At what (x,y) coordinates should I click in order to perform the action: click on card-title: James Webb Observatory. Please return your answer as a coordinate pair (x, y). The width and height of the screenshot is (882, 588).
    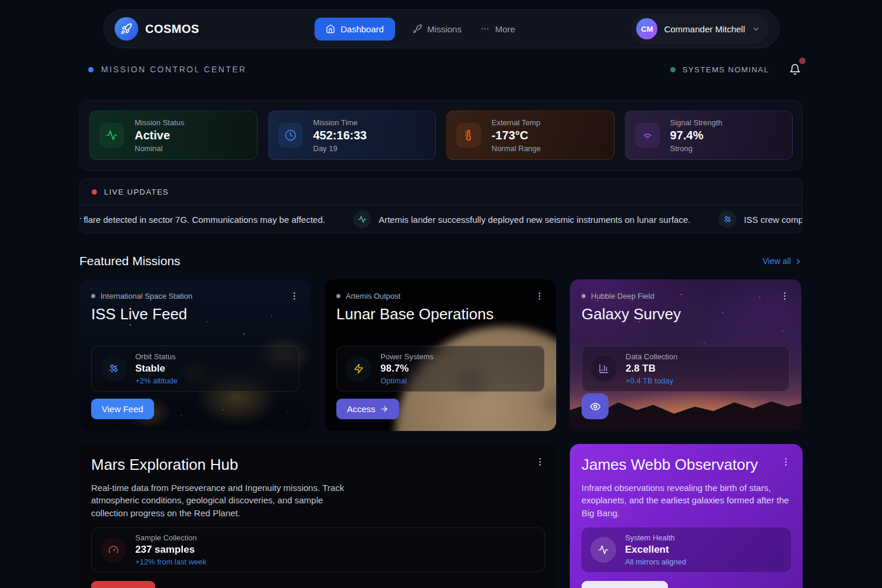
    Looking at the image, I should click on (686, 465).